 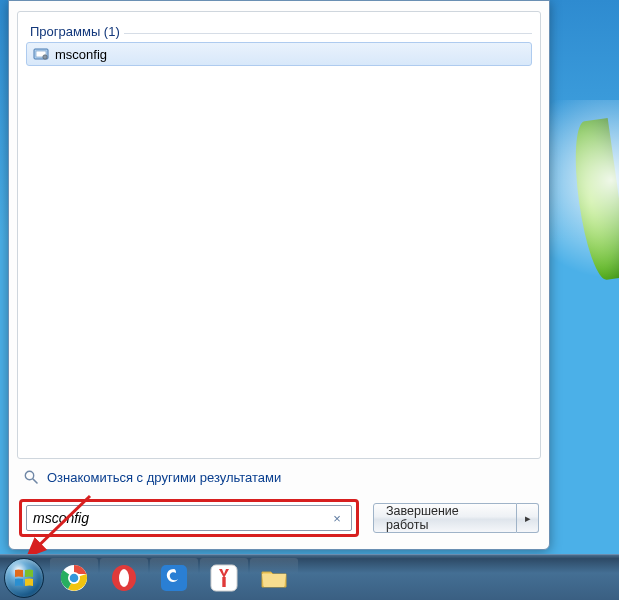 I want to click on taskbar-item-browser-blue, so click(x=174, y=578).